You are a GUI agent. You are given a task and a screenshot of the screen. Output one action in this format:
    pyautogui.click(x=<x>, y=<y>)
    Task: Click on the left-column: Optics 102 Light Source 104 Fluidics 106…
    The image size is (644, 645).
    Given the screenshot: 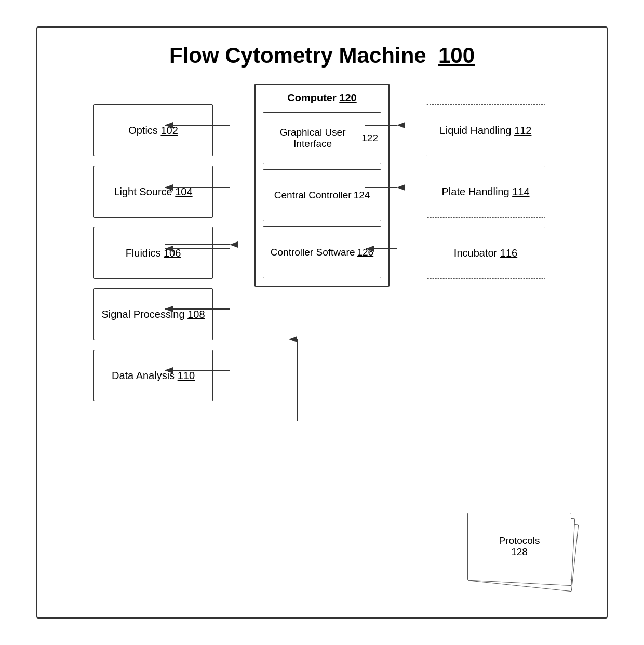 What is the action you would take?
    pyautogui.click(x=156, y=253)
    